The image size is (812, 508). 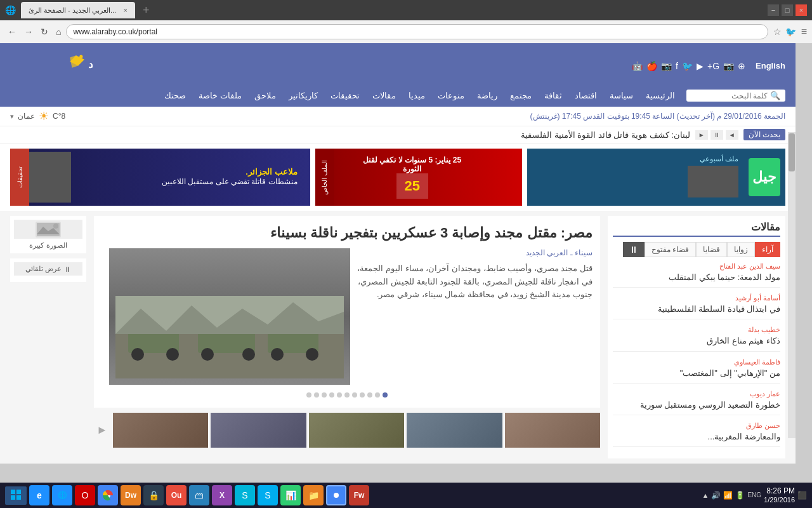 I want to click on scrollbar-thumb, so click(x=792, y=152).